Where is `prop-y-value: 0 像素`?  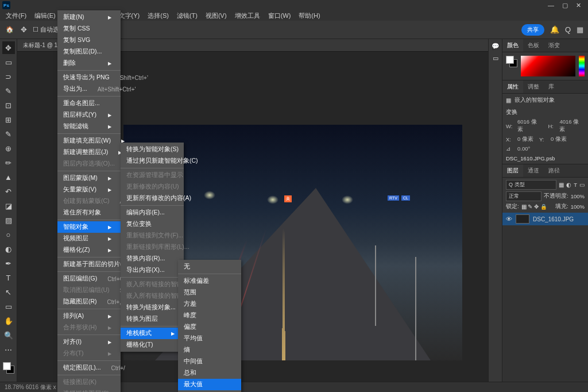
prop-y-value: 0 像素 is located at coordinates (559, 139).